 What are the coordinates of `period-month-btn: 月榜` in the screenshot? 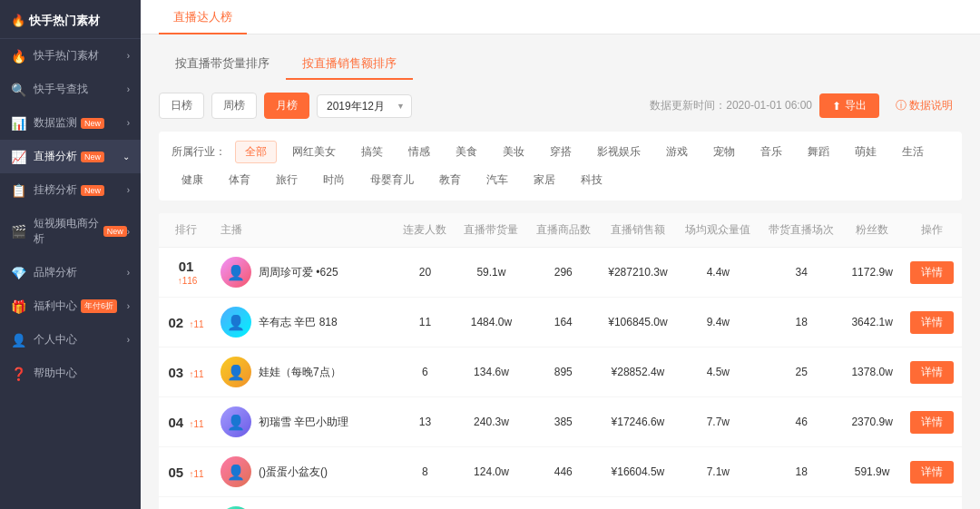 It's located at (287, 105).